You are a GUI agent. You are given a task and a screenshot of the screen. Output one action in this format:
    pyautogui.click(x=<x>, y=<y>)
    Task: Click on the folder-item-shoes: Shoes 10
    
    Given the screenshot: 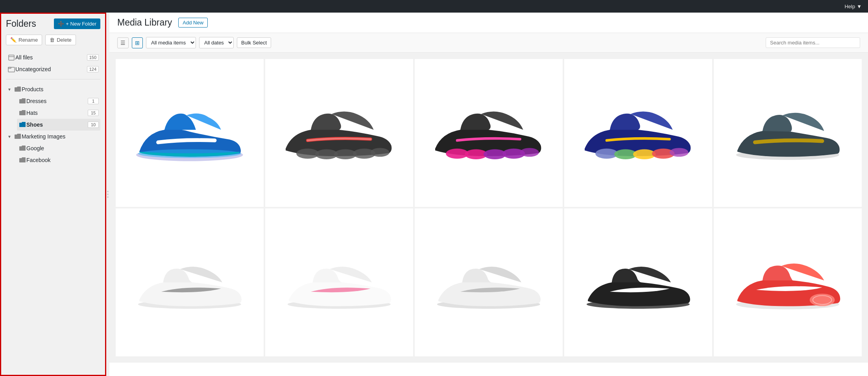 What is the action you would take?
    pyautogui.click(x=59, y=125)
    